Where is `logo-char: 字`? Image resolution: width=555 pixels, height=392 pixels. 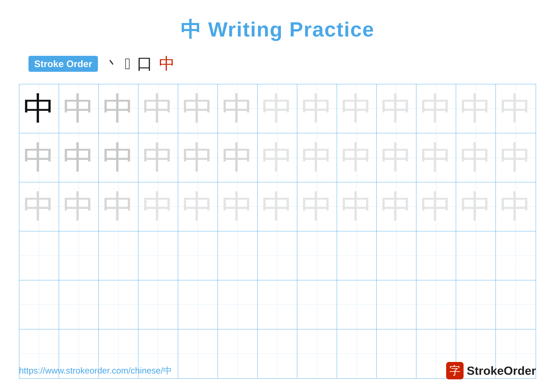
logo-char: 字 is located at coordinates (455, 371).